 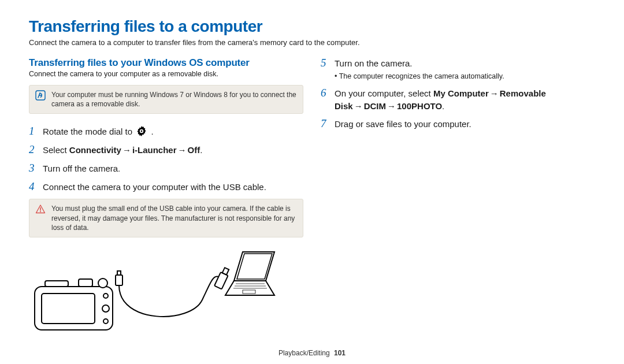 I want to click on step-2-off: Off, so click(x=194, y=150).